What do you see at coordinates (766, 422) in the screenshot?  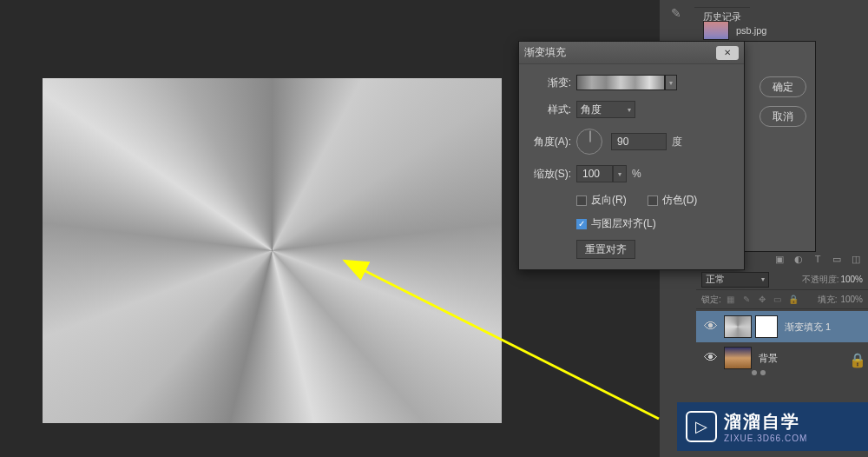 I see `watermark-title: 溜溜自学` at bounding box center [766, 422].